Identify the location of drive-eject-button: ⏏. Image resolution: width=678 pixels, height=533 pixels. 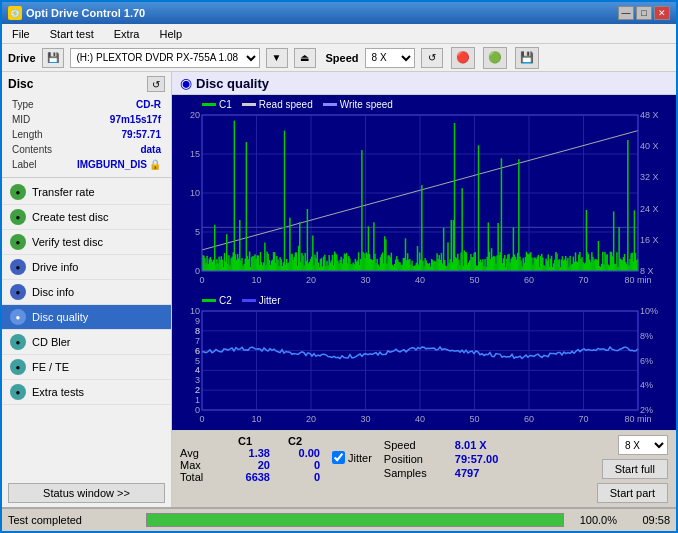
(305, 58).